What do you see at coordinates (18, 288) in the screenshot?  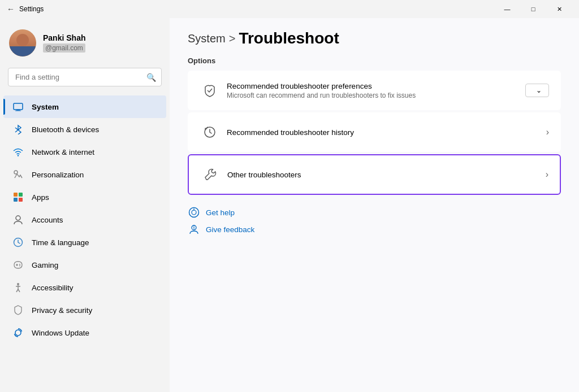 I see `accessibility-icon` at bounding box center [18, 288].